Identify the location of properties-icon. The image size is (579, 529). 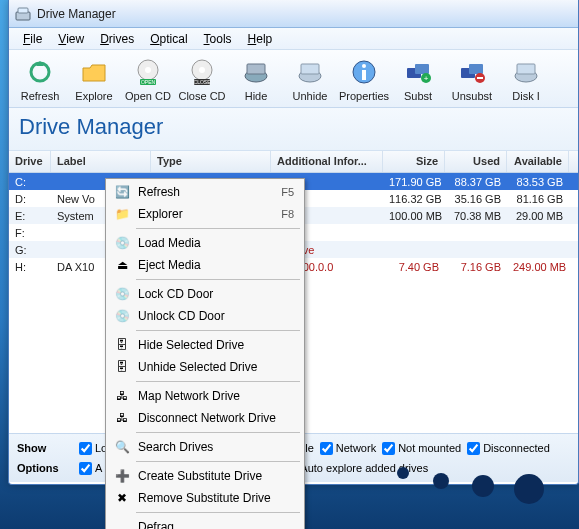
(364, 72).